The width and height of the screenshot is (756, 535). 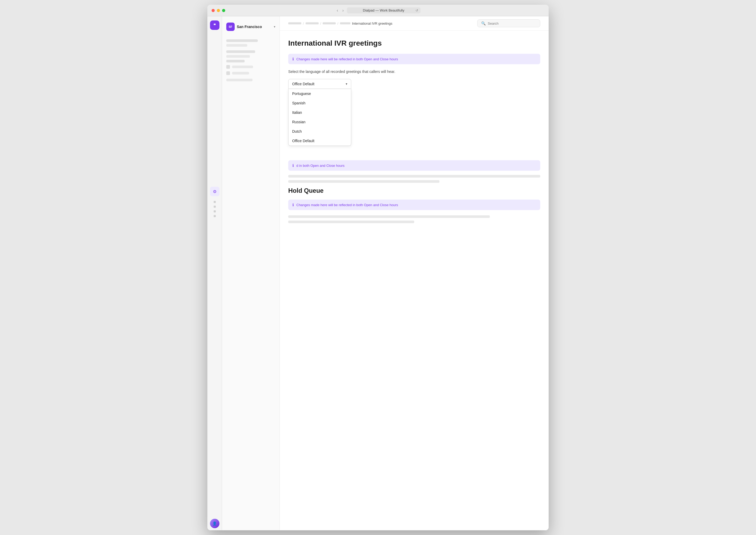 What do you see at coordinates (213, 11) in the screenshot?
I see `close-button` at bounding box center [213, 11].